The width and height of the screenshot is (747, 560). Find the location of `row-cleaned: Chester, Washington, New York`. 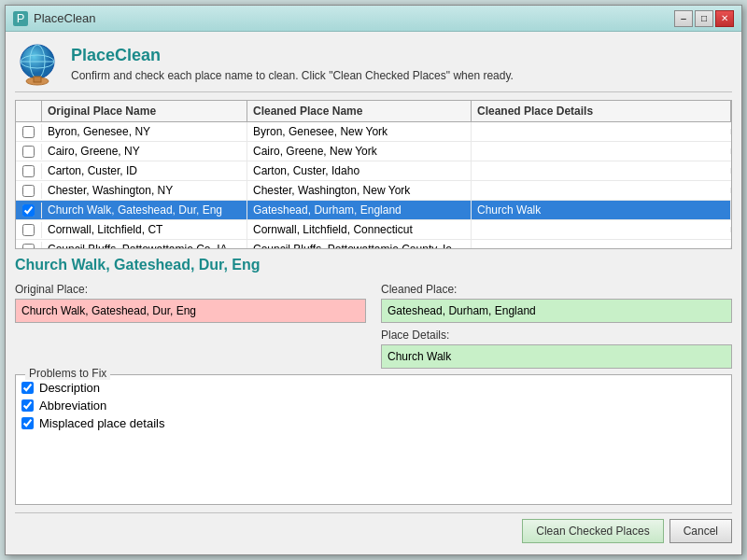

row-cleaned: Chester, Washington, New York is located at coordinates (359, 190).